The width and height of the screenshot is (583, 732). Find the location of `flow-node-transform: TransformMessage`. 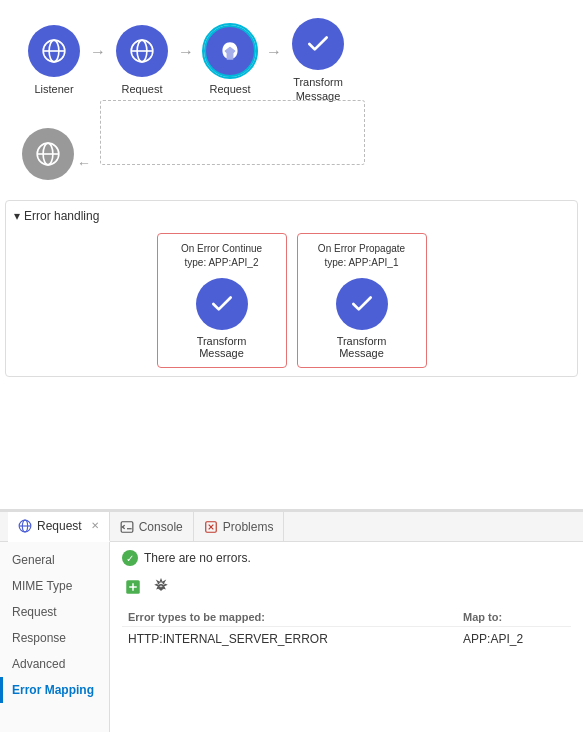

flow-node-transform: TransformMessage is located at coordinates (318, 61).